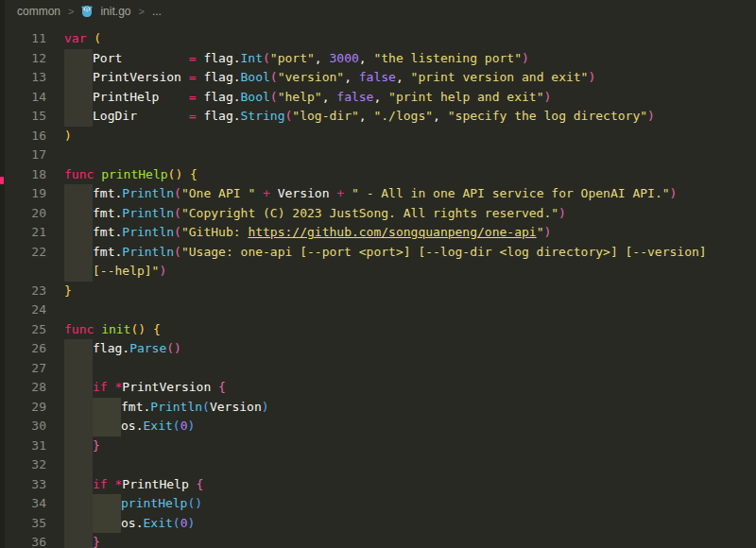 The height and width of the screenshot is (548, 756). What do you see at coordinates (378, 59) in the screenshot?
I see `code-line: 12Port = flag.Int("port", 3000, "the lis…` at bounding box center [378, 59].